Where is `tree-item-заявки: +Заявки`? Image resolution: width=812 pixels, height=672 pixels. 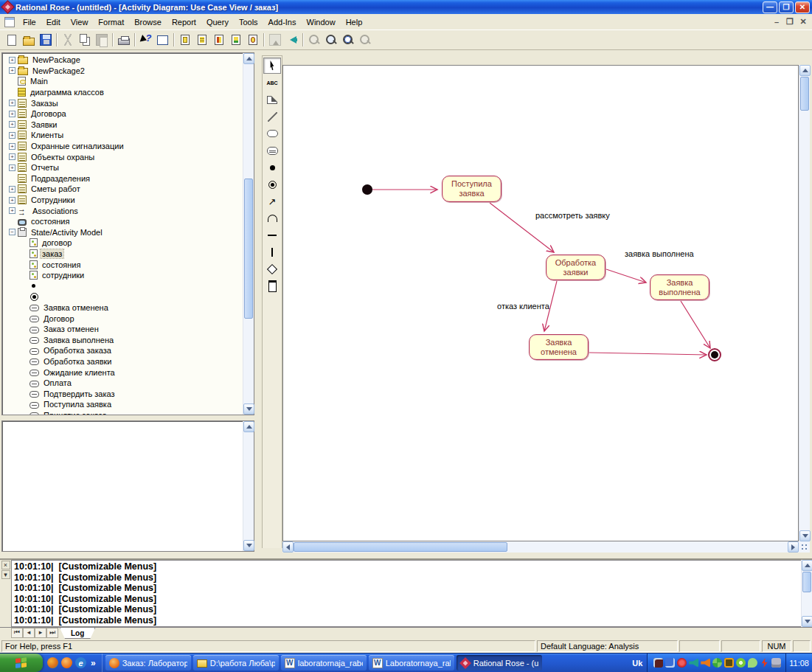 tree-item-заявки: +Заявки is located at coordinates (123, 125).